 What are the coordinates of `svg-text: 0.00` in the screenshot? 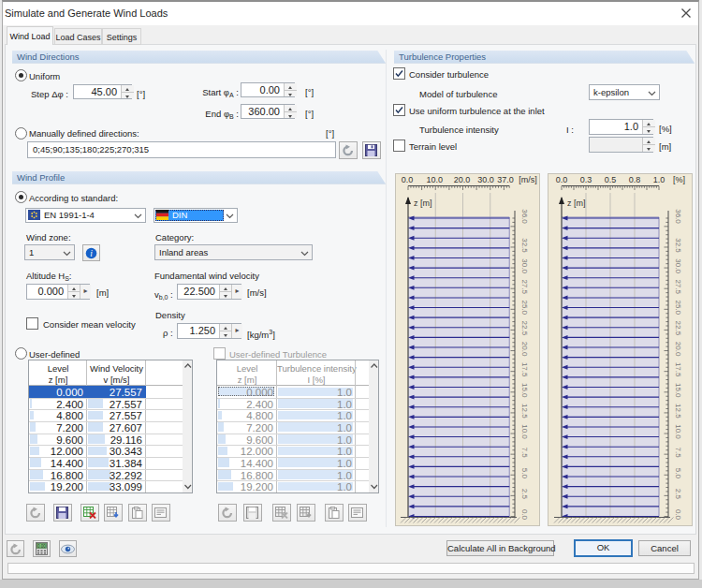 It's located at (41, 547).